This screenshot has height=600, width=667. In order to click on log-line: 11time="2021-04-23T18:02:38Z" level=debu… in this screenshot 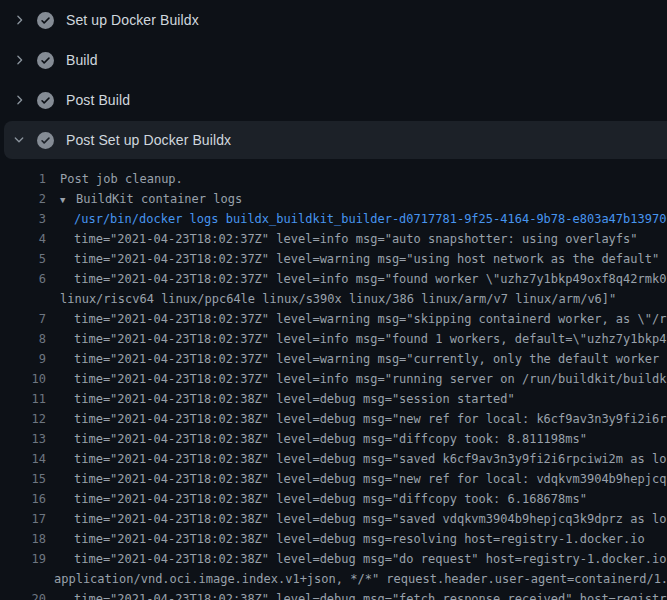, I will do `click(334, 399)`.